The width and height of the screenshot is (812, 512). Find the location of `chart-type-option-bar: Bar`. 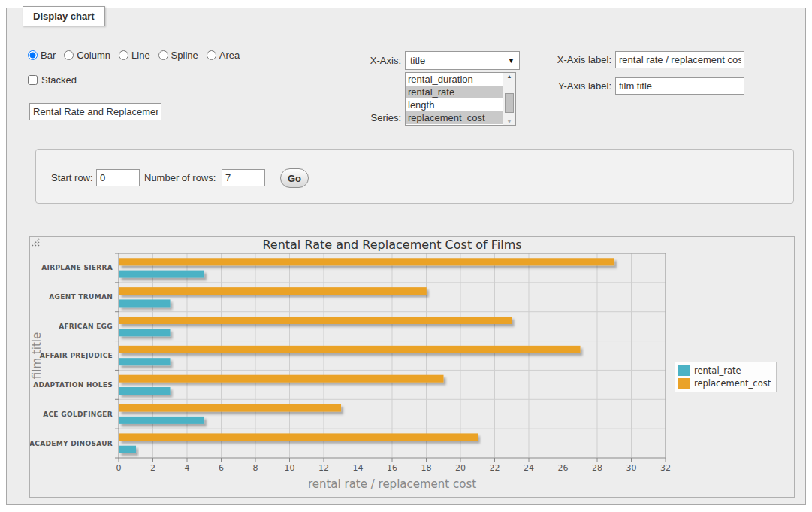

chart-type-option-bar: Bar is located at coordinates (42, 56).